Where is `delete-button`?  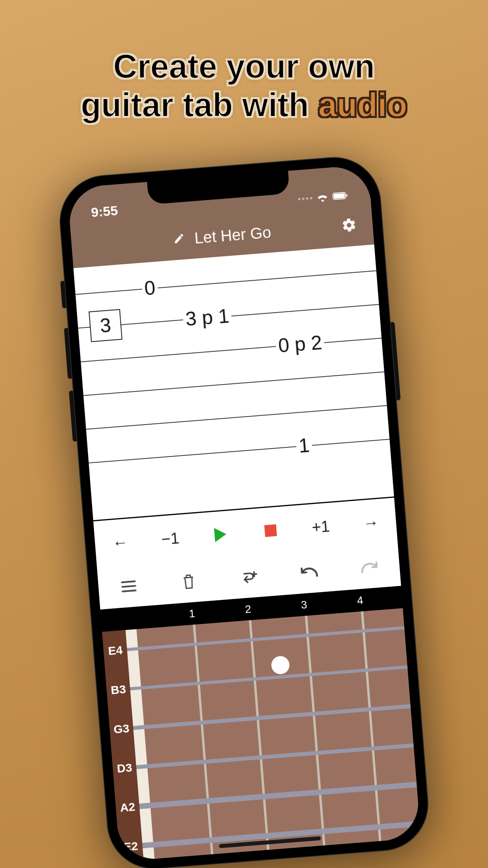 delete-button is located at coordinates (189, 581).